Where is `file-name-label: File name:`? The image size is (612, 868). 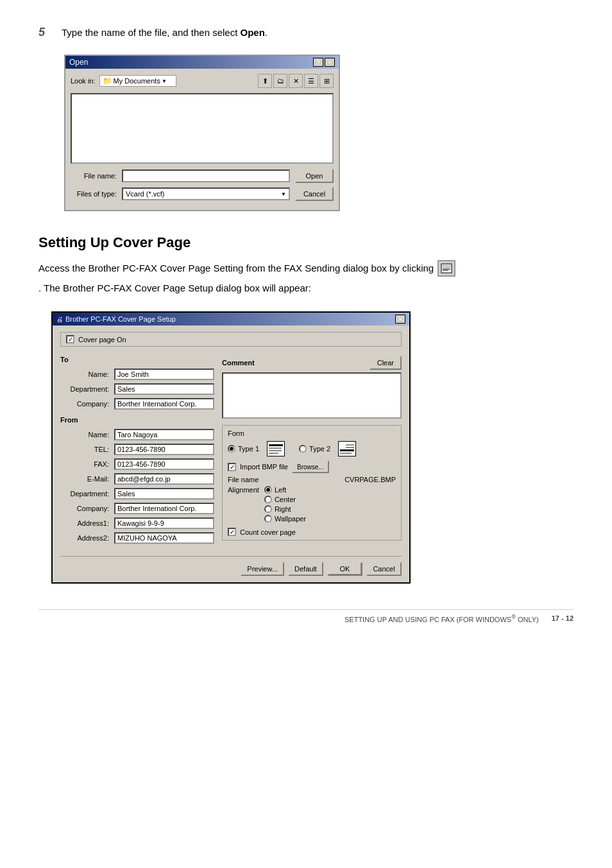 file-name-label: File name: is located at coordinates (94, 176).